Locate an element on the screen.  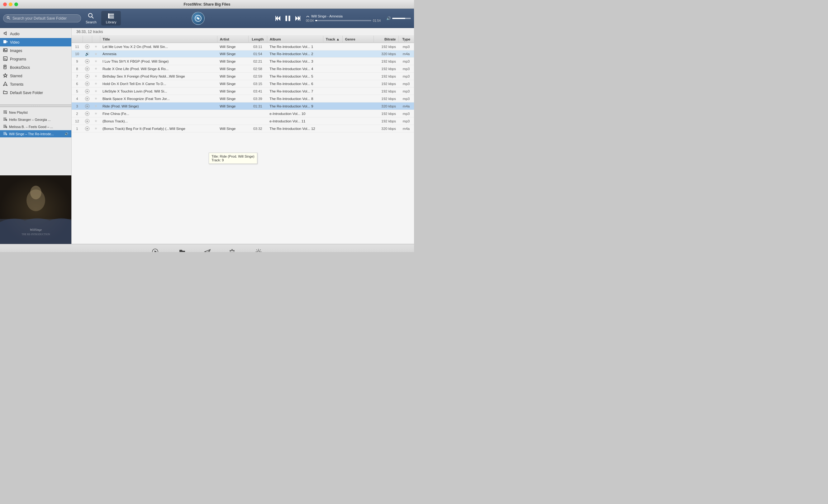
sidebar-resize: · · · · · is located at coordinates (36, 106).